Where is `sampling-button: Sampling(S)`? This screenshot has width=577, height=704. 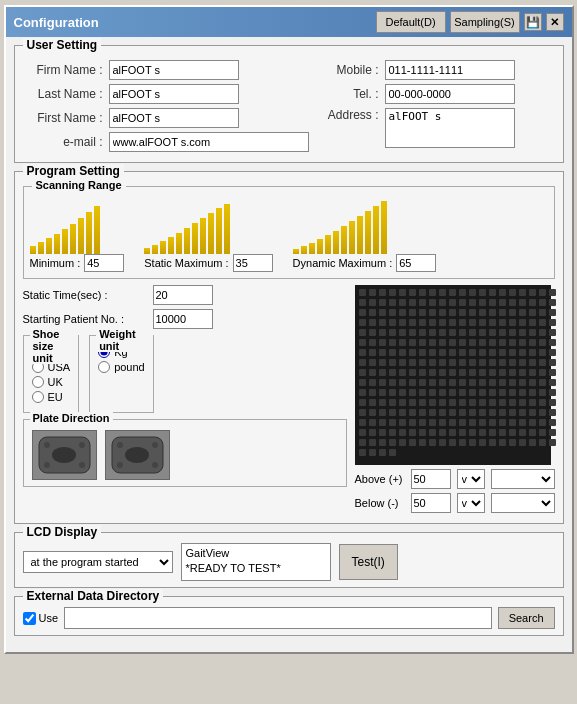
sampling-button: Sampling(S) is located at coordinates (485, 22).